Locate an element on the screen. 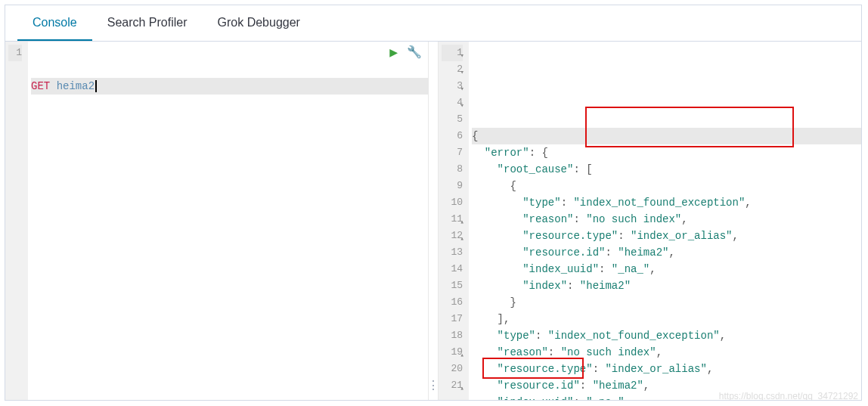  gutter-line: 12▴ is located at coordinates (452, 236).